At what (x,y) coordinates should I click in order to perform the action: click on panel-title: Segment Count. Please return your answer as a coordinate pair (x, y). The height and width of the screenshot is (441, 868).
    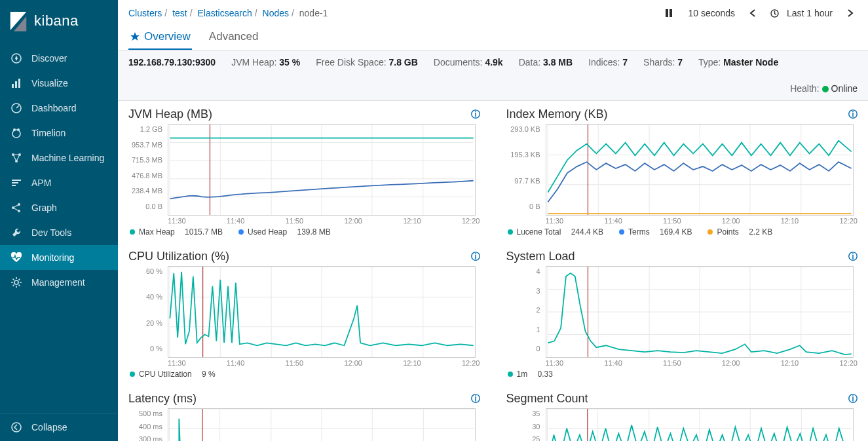
    Looking at the image, I should click on (548, 398).